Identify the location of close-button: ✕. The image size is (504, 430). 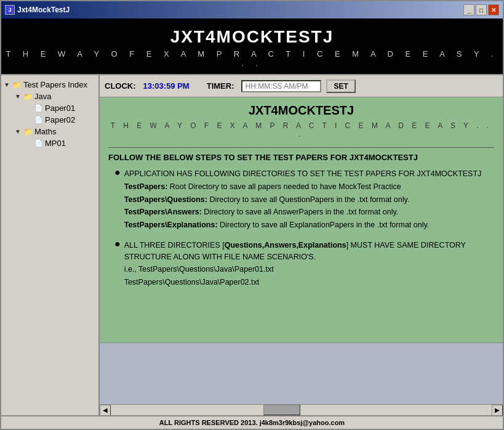
(494, 10).